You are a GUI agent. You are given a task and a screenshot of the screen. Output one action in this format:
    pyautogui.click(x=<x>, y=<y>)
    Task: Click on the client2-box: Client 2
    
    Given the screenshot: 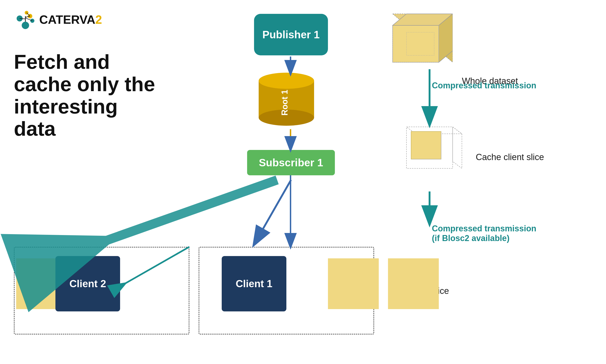 What is the action you would take?
    pyautogui.click(x=88, y=284)
    